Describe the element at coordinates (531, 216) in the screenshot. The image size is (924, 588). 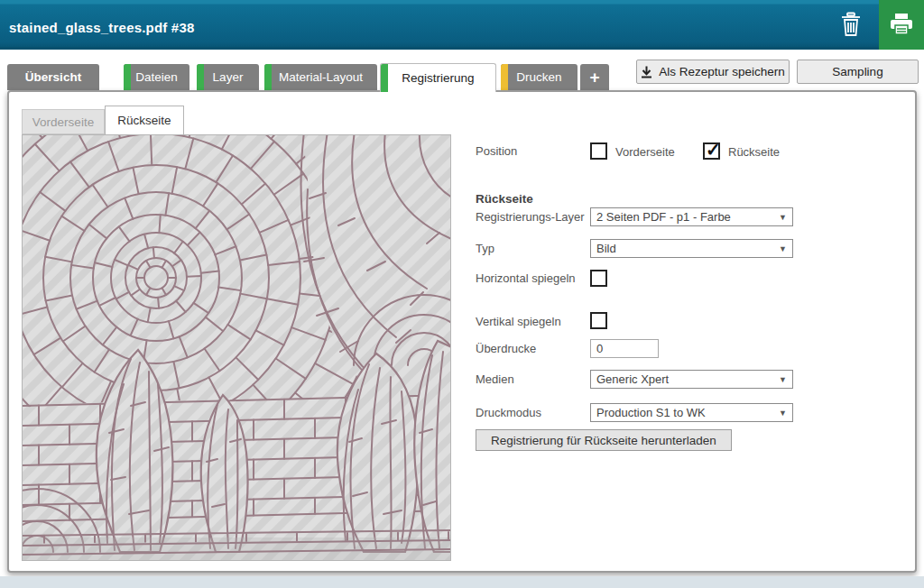
I see `registrierungs-layer-label: Registrierungs-Layer` at that location.